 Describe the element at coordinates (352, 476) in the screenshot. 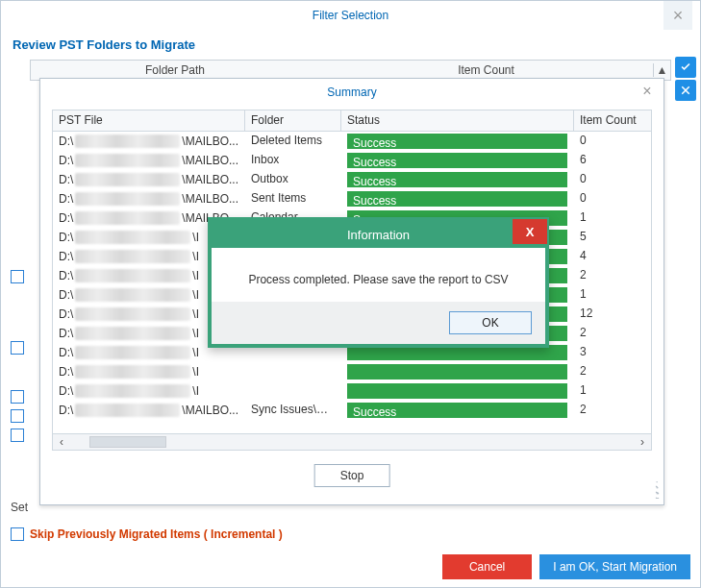

I see `stop-button-container: Stop` at that location.